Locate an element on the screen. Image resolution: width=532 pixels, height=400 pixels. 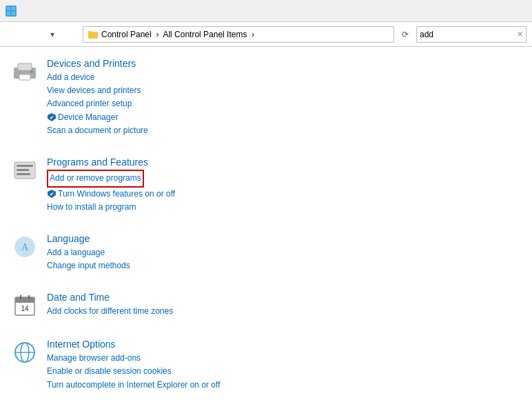
devices-printers-title: Devices and Printers is located at coordinates (284, 63).